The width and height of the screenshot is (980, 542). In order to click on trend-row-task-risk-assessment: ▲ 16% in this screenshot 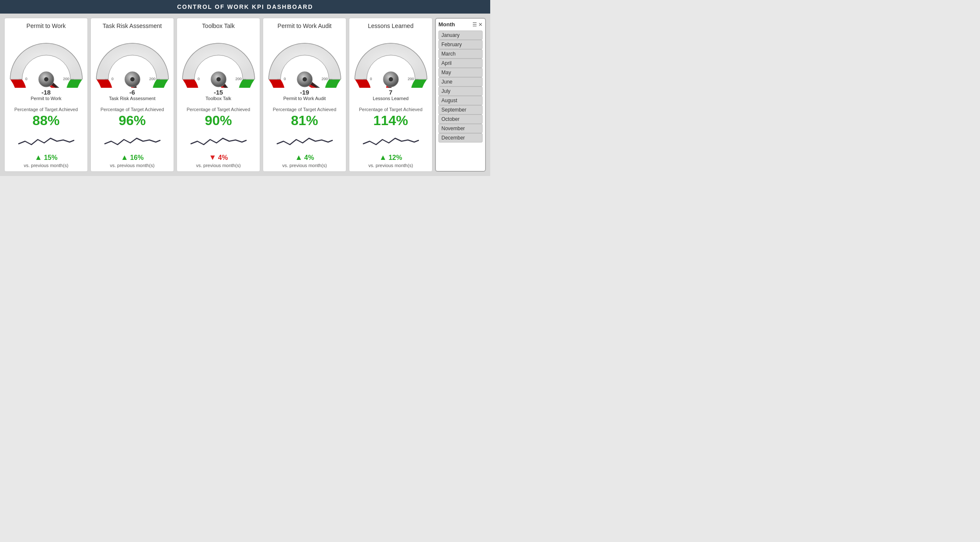, I will do `click(132, 158)`.